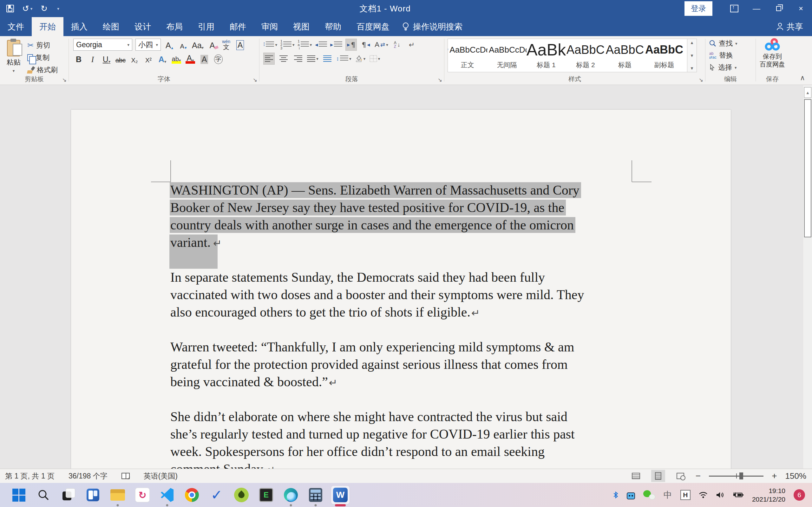 Image resolution: width=812 pixels, height=507 pixels. I want to click on strikethrough-button: abc, so click(120, 59).